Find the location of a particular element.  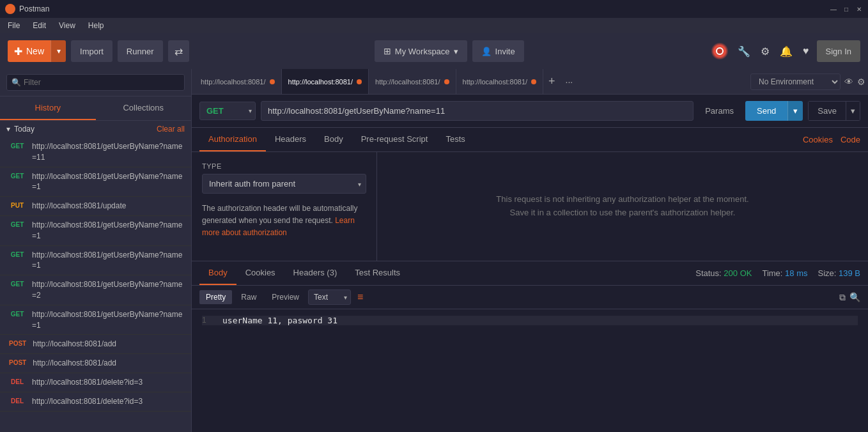

env-eye-button: 👁 is located at coordinates (849, 82).